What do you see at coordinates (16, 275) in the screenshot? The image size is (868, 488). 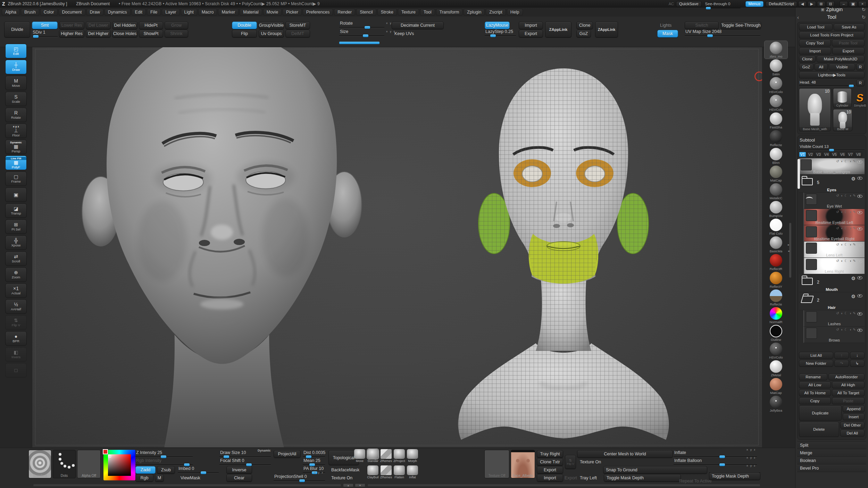 I see `left-tool-button: ⊕ Zoom` at bounding box center [16, 275].